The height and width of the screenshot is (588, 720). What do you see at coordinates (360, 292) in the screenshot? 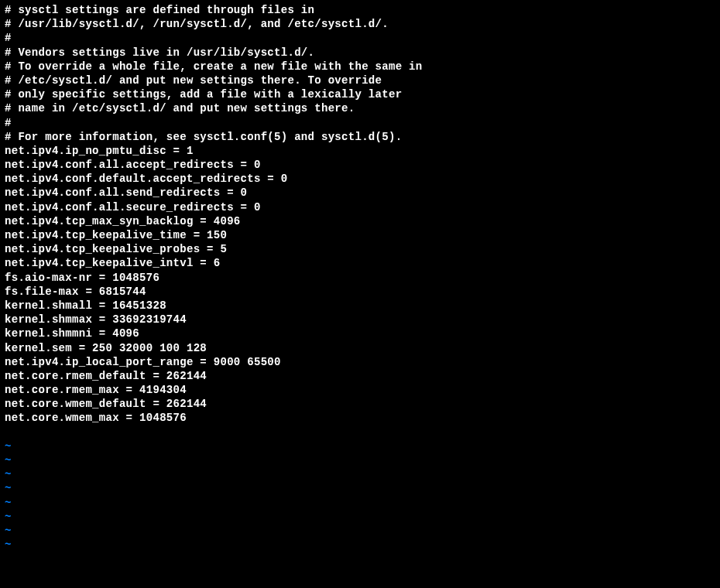
I see `file-line: fs.file-max = 6815744` at bounding box center [360, 292].